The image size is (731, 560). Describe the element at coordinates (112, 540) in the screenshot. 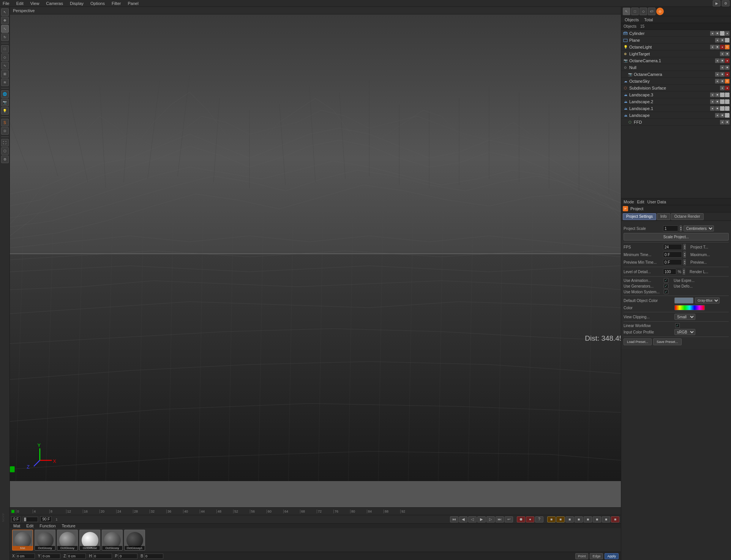

I see `material-swatch-octslossy: OctSlossy` at that location.